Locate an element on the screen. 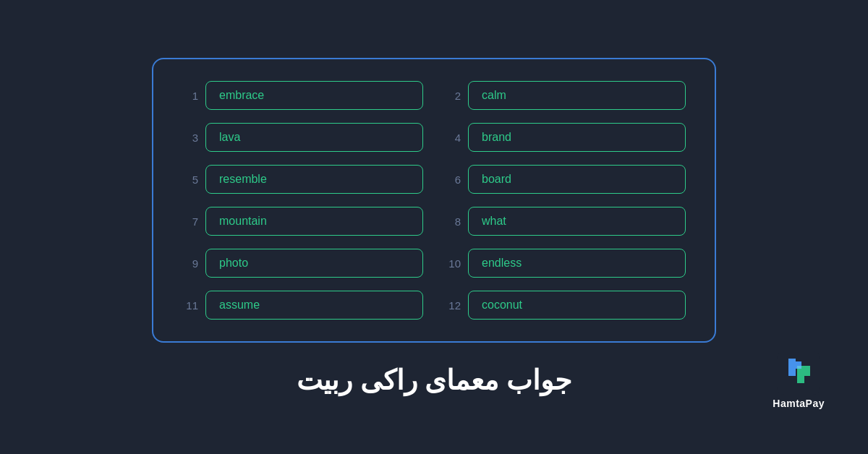 The image size is (868, 454). word-row: 3 lava is located at coordinates (302, 137).